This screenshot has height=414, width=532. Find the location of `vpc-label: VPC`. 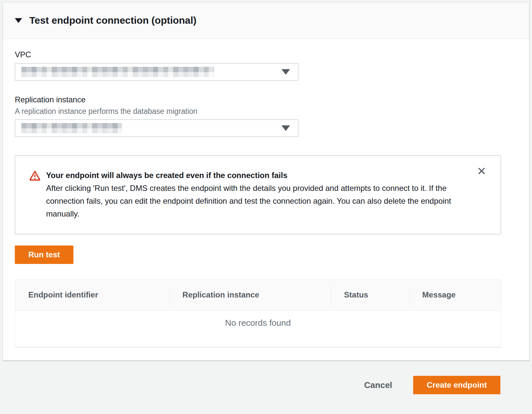

vpc-label: VPC is located at coordinates (258, 55).